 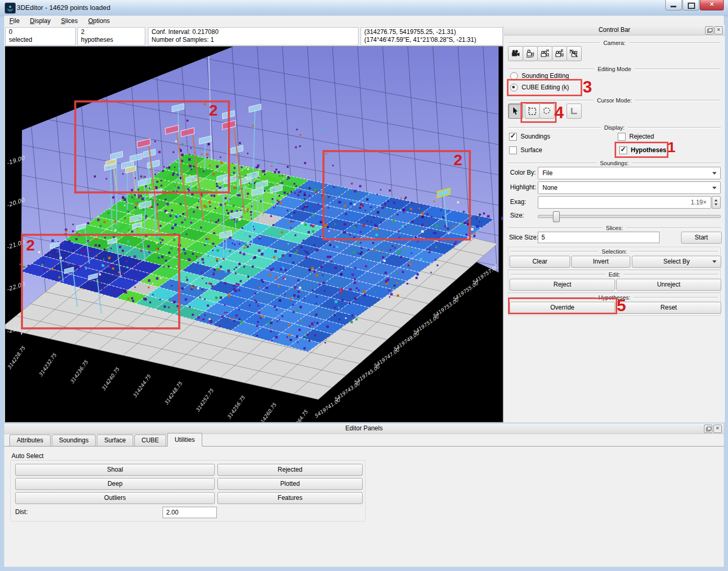 What do you see at coordinates (432, 32) in the screenshot?
I see `cursor-xyz: (314276.75, 5419755.25, -21.31)` at bounding box center [432, 32].